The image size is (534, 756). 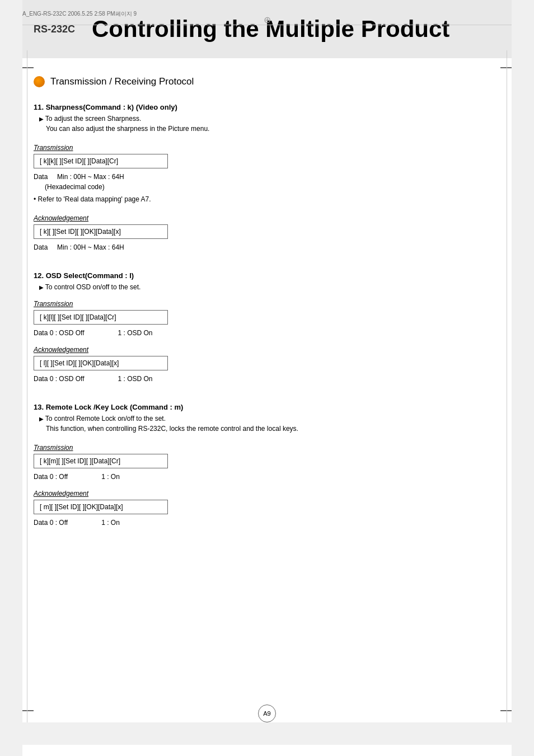 I want to click on command13-desc2: This function, when controlling RS-232C,…, so click(x=267, y=429).